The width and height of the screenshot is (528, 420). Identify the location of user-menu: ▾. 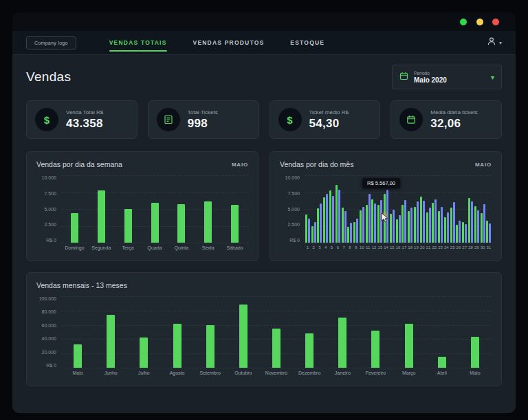
(494, 43).